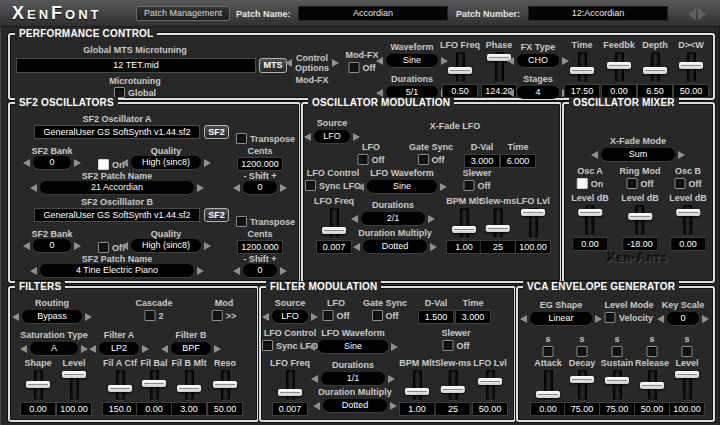 The height and width of the screenshot is (425, 720). I want to click on osc-a-file-dropdown: GeneralUser GS SoftSynth v1.44.sf2, so click(117, 132).